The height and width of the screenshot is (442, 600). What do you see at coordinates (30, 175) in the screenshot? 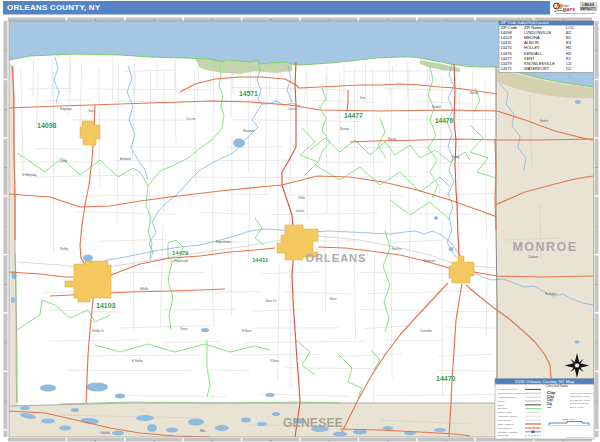
I see `svg-text: W Ridgeway` at bounding box center [30, 175].